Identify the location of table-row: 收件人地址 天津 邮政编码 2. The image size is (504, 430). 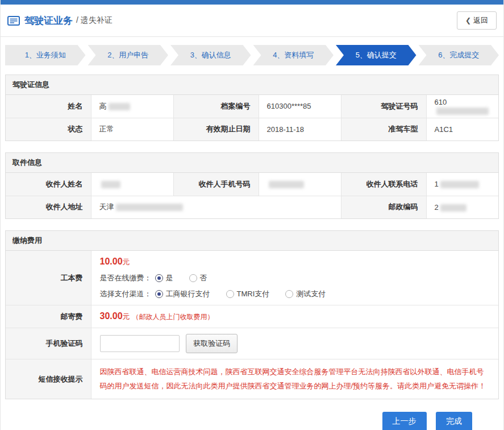
(252, 207).